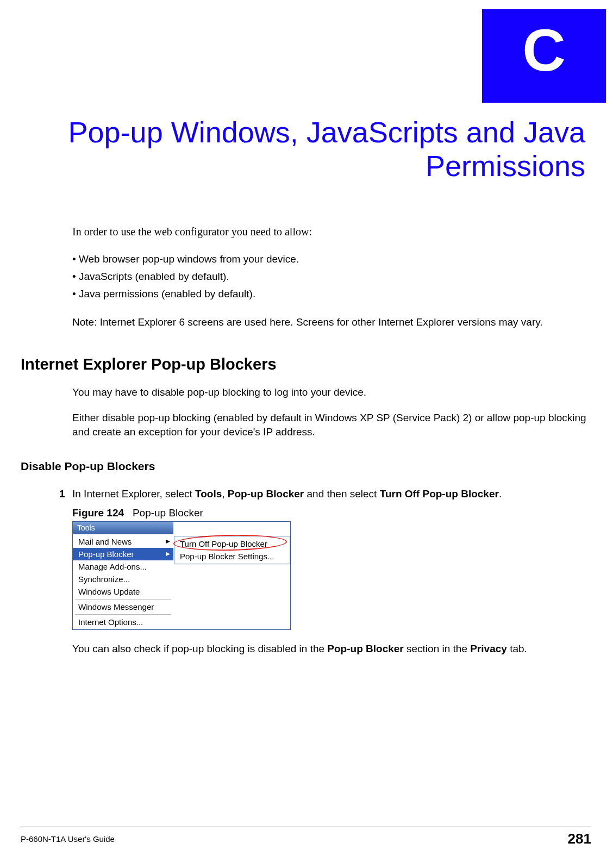  Describe the element at coordinates (224, 544) in the screenshot. I see `menu-item-label: Turn Off Pop-up Blocker` at that location.